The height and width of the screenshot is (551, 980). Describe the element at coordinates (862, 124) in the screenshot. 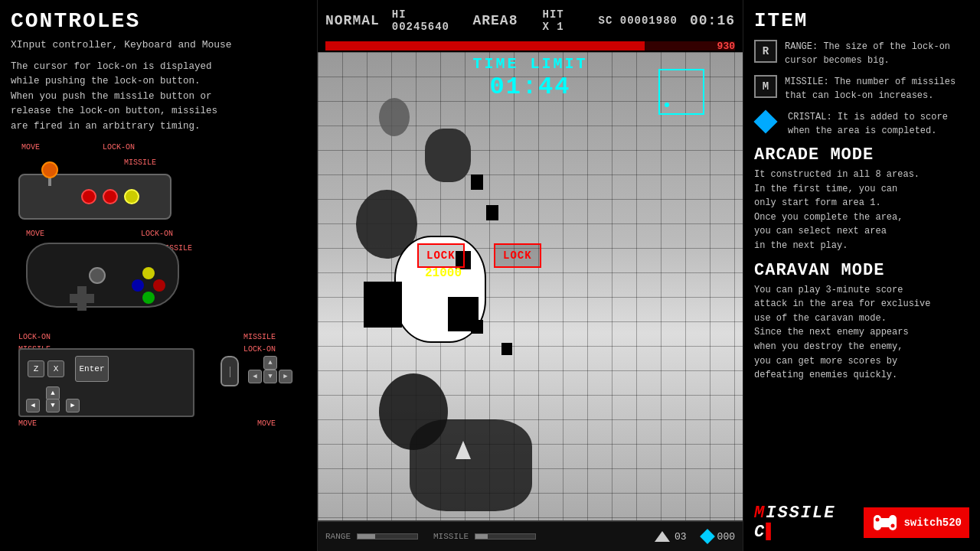

I see `item-cristal: CRISTAL: It is added to score when the a…` at that location.